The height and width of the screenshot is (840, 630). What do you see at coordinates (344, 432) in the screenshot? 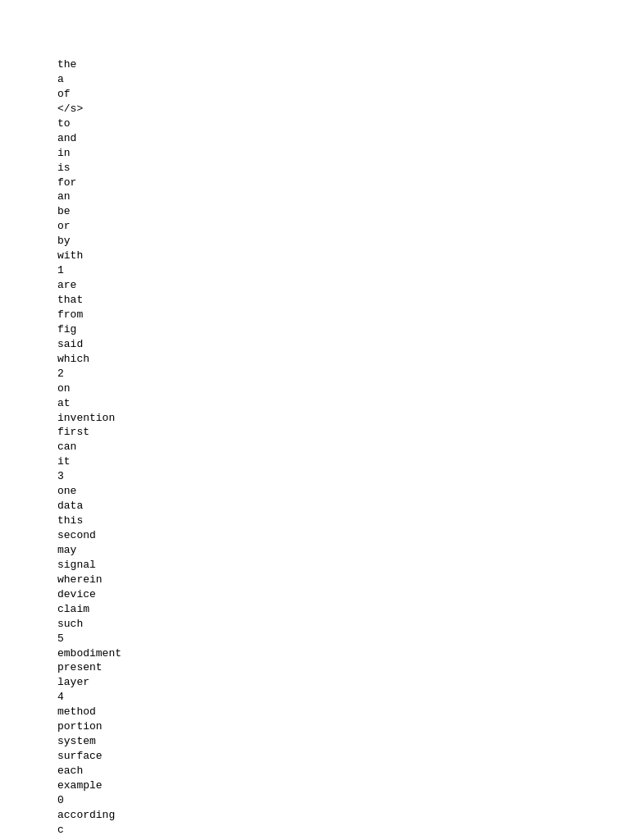
I see `list-item: first` at bounding box center [344, 432].